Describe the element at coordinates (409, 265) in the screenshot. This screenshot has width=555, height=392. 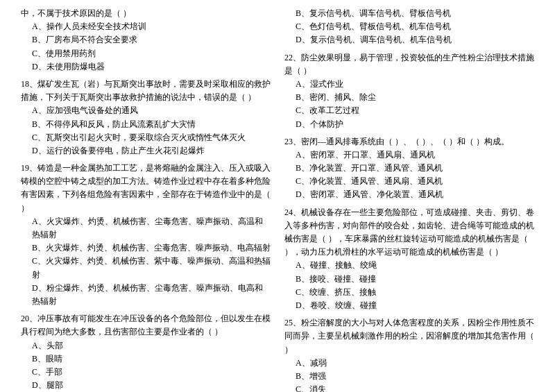
I see `option: A、碰撞、接触、绞绳` at that location.